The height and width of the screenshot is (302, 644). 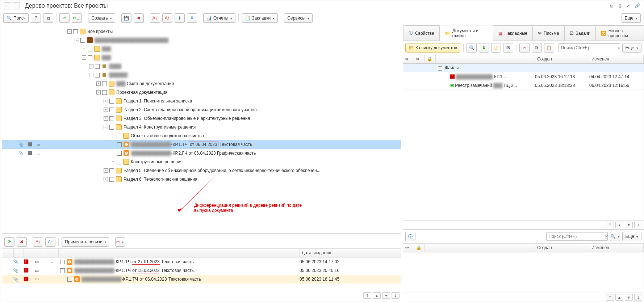 What do you see at coordinates (50, 242) in the screenshot?
I see `sort-rev-desc-button: A↑` at bounding box center [50, 242].